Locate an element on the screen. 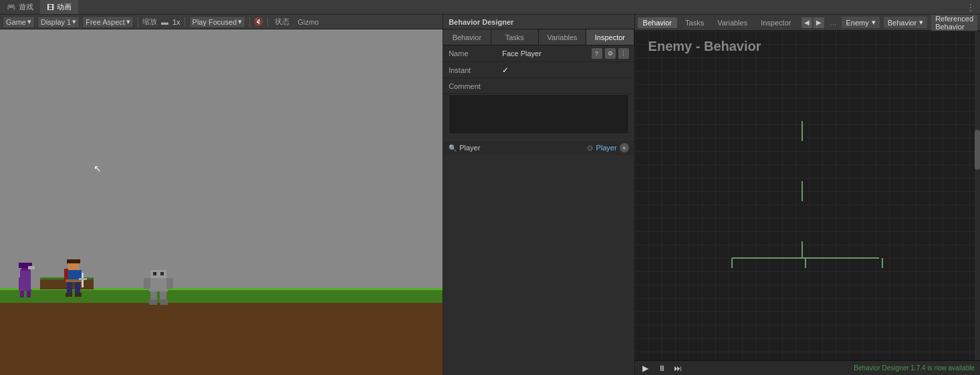 The width and height of the screenshot is (980, 375). player-value: ⊙ Player is located at coordinates (602, 148).